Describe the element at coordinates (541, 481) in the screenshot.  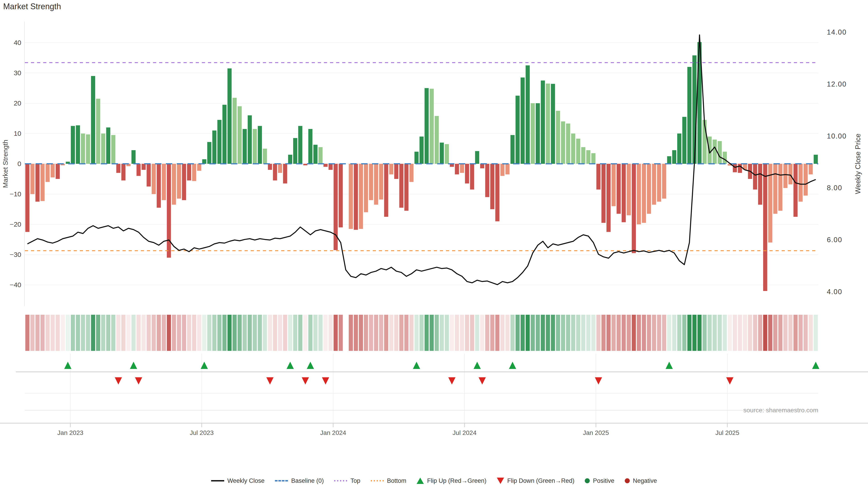
I see `legend-label: Flip Down (Green→Red)` at that location.